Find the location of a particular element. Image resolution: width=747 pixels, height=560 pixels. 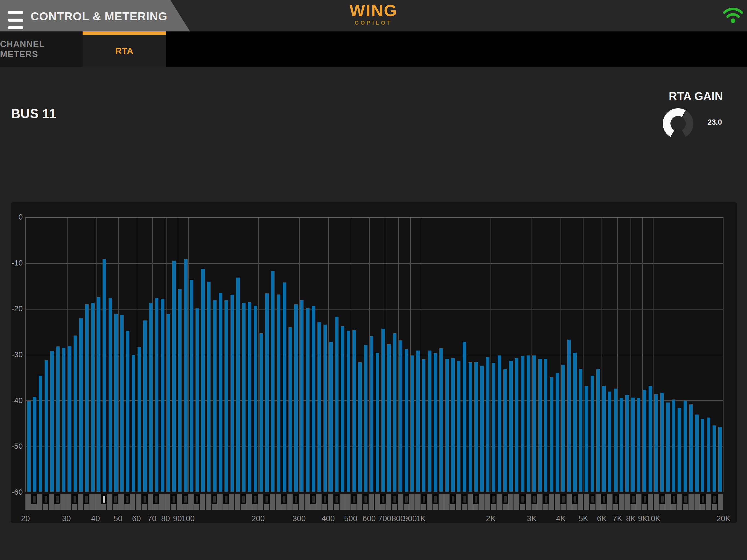

rta-gain-knob is located at coordinates (678, 124).